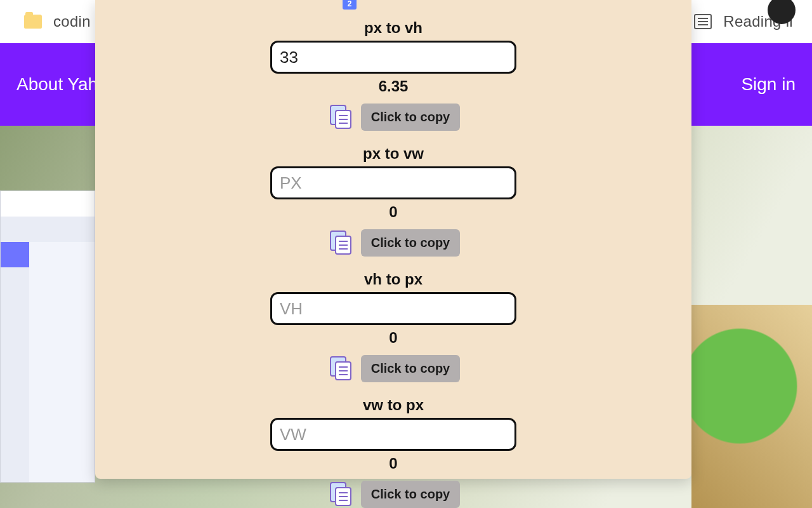  Describe the element at coordinates (752, 406) in the screenshot. I see `background-plant-right` at that location.